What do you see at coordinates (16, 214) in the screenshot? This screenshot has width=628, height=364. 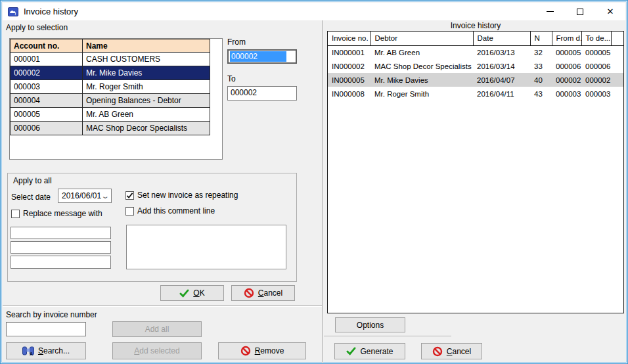 I see `checkbox-box-icon` at bounding box center [16, 214].